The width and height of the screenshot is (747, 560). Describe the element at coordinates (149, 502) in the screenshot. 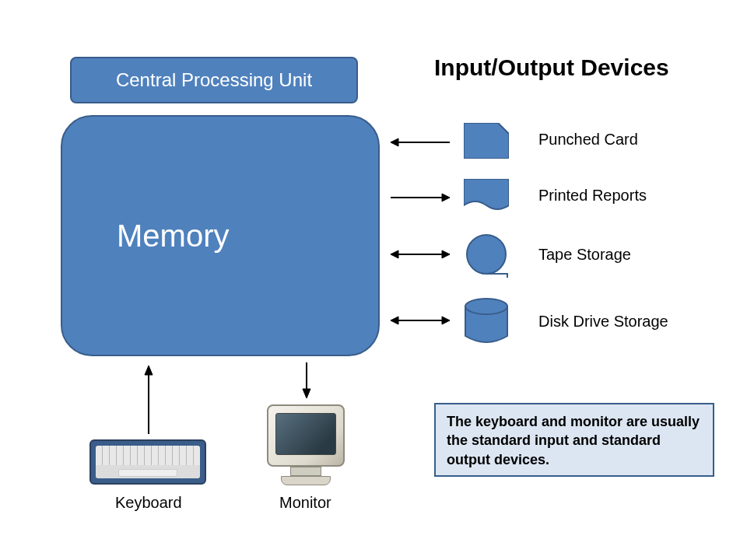

I see `keyboard-label: Keyboard` at that location.